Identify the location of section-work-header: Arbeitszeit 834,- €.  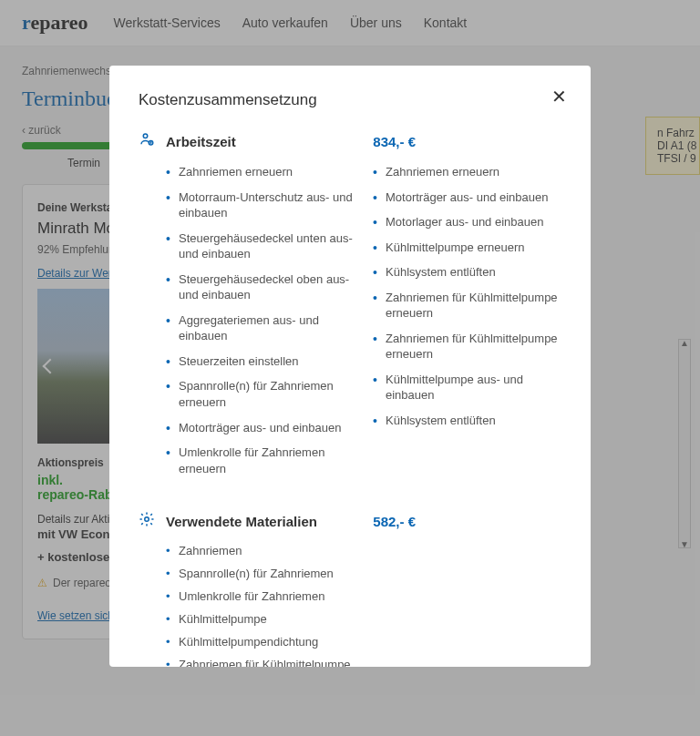
(350, 141).